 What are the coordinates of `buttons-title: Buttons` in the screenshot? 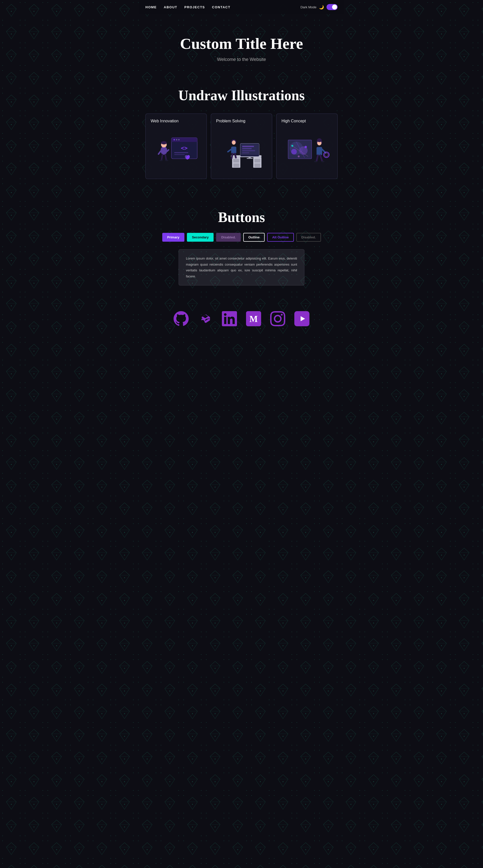 It's located at (242, 217).